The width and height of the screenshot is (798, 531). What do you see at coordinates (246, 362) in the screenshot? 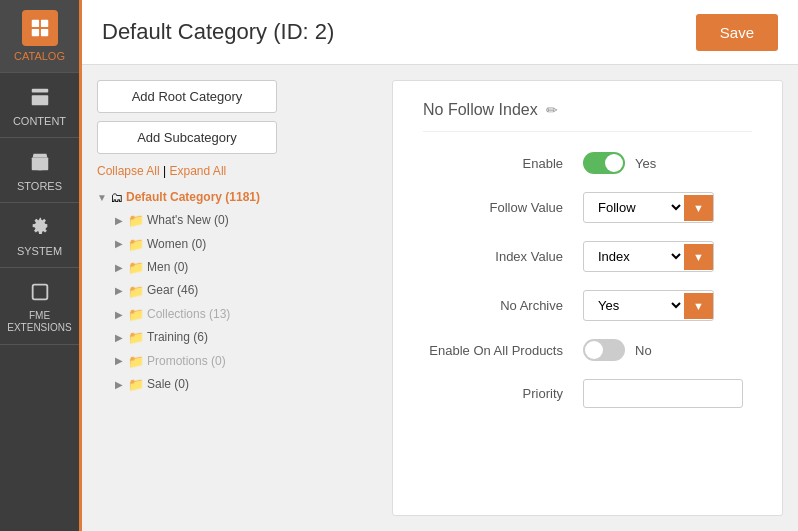
I see `tree-item: ▶ 📁 Promotions (0)` at bounding box center [246, 362].